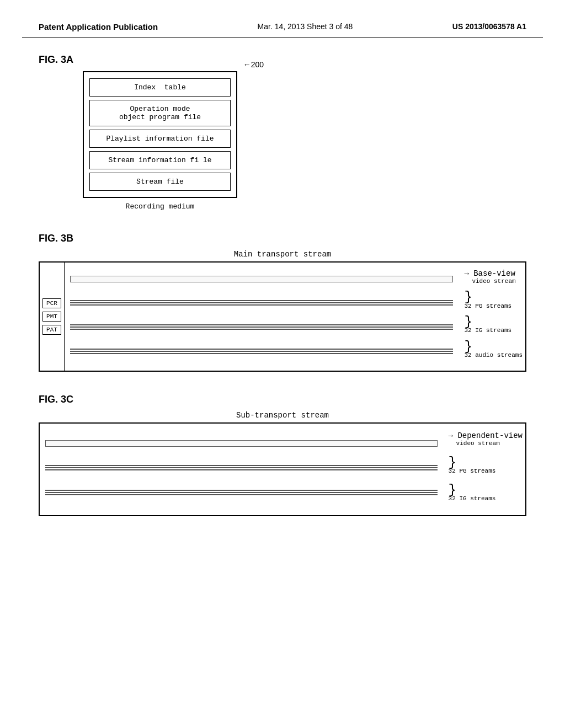 The width and height of the screenshot is (565, 728). Describe the element at coordinates (306, 26) in the screenshot. I see `header-center: Mar. 14, 2013 Sheet 3 of 48` at that location.